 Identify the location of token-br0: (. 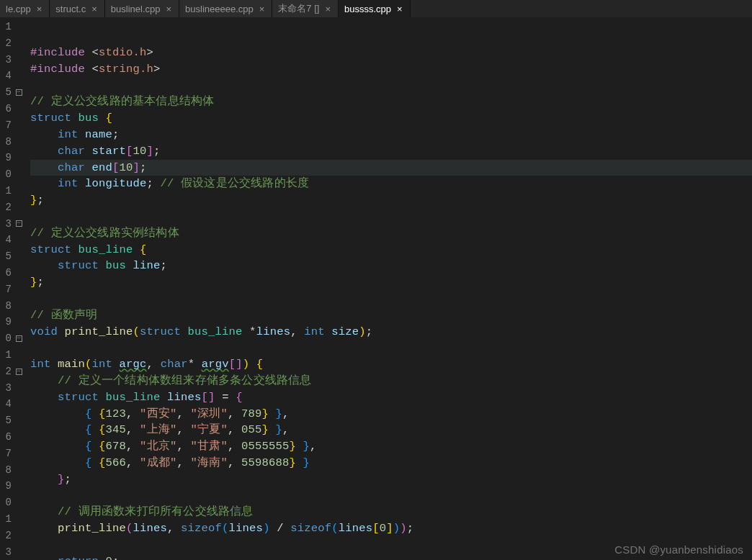
(89, 364).